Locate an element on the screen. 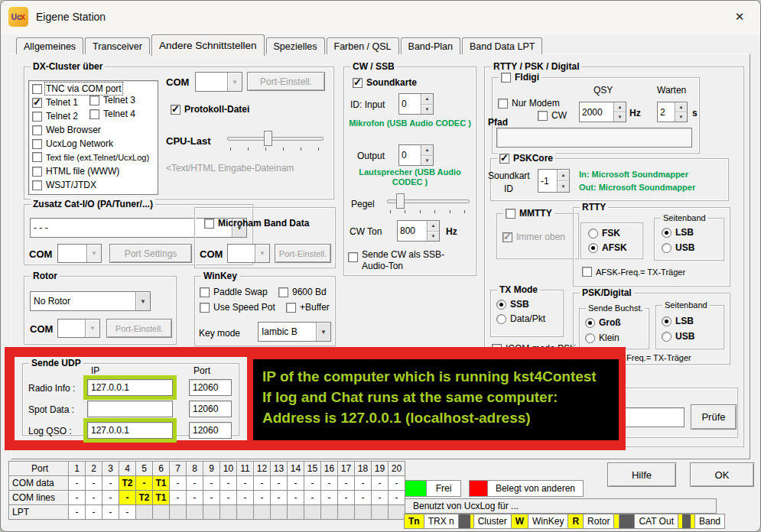  soundkarte-checkbox is located at coordinates (358, 83).